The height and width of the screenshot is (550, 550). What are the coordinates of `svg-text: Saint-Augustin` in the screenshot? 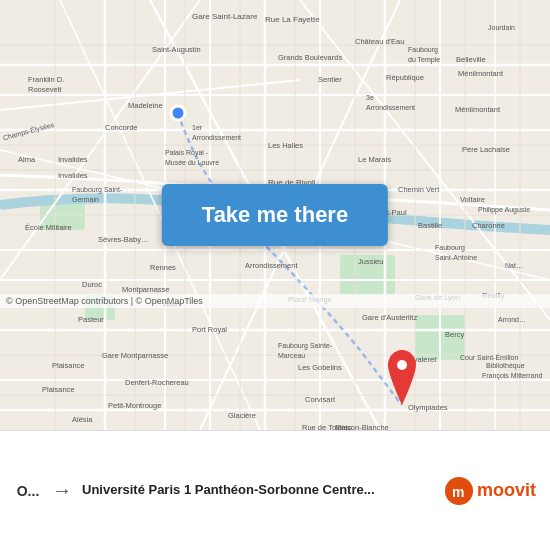 It's located at (176, 50).